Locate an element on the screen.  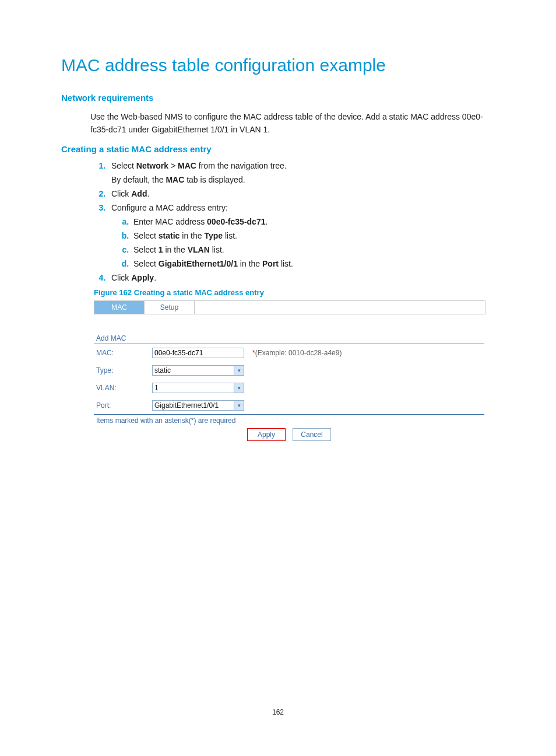
tab-bar: MAC Setup is located at coordinates (290, 307).